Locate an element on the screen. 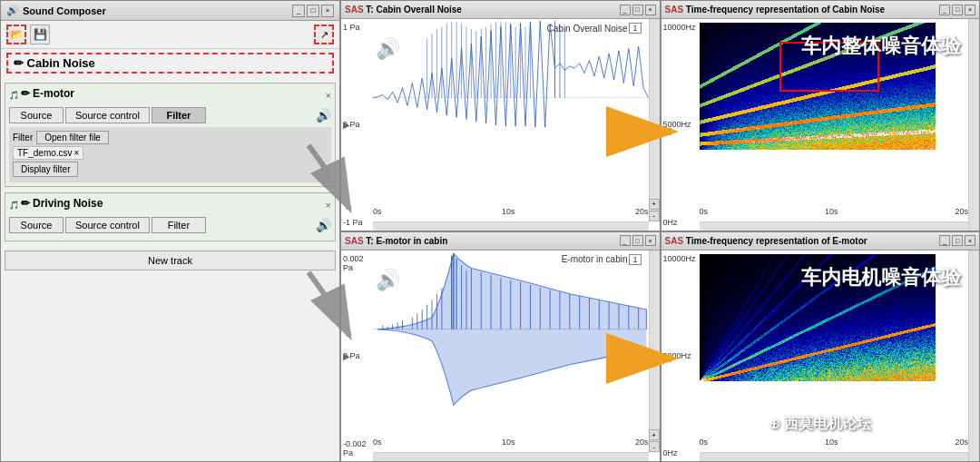 The image size is (980, 462). driving-noise-buttons: Source Source control Filter 🔊 is located at coordinates (171, 225).